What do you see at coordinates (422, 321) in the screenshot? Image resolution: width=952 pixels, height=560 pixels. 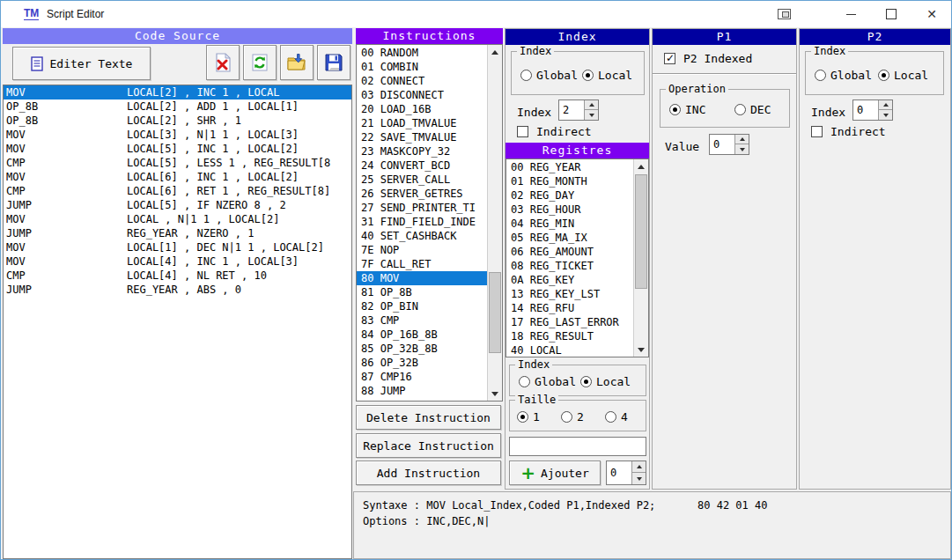 I see `instruction-item: 83 CMP` at bounding box center [422, 321].